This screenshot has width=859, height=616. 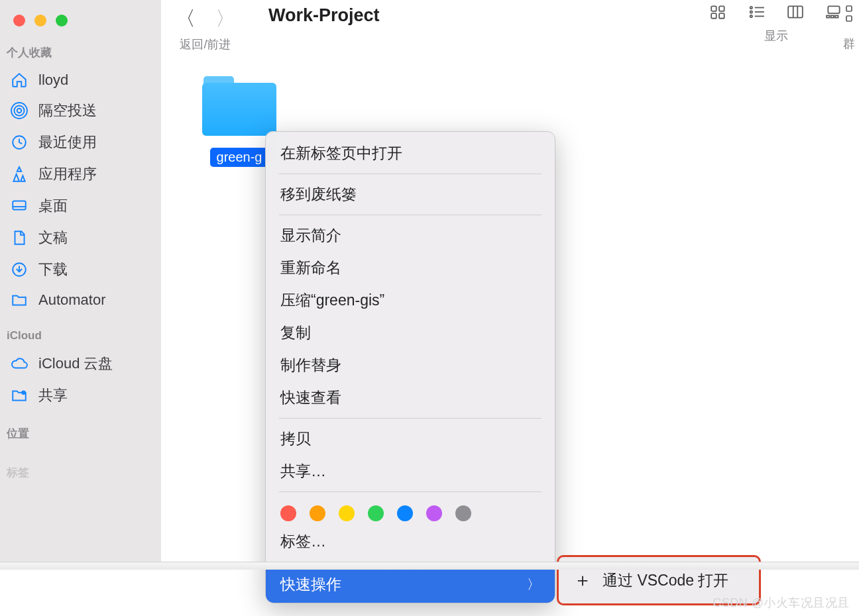 What do you see at coordinates (19, 174) in the screenshot?
I see `applications-icon` at bounding box center [19, 174].